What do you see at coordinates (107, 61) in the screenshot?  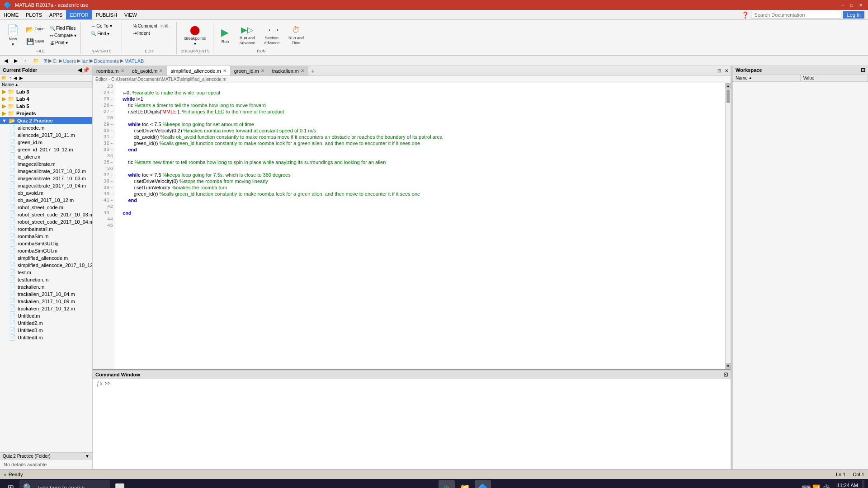 I see `nav-path-documents: Documents` at bounding box center [107, 61].